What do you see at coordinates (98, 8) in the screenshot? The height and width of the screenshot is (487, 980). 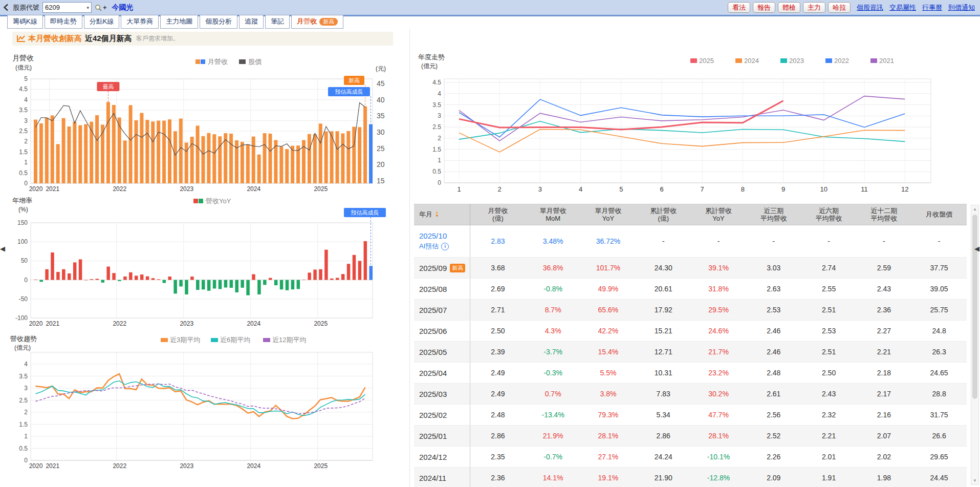 I see `search-icon` at bounding box center [98, 8].